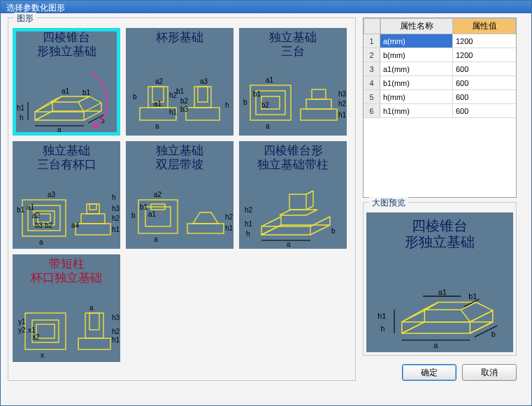 This screenshot has width=532, height=406. Describe the element at coordinates (440, 69) in the screenshot. I see `table-row: 3a1(mm)600` at that location.